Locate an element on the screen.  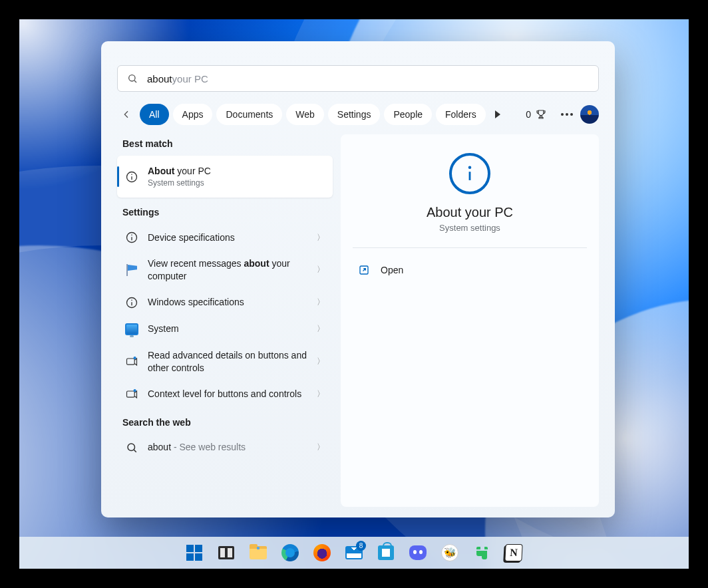
search-input: about your PC is located at coordinates (358, 78).